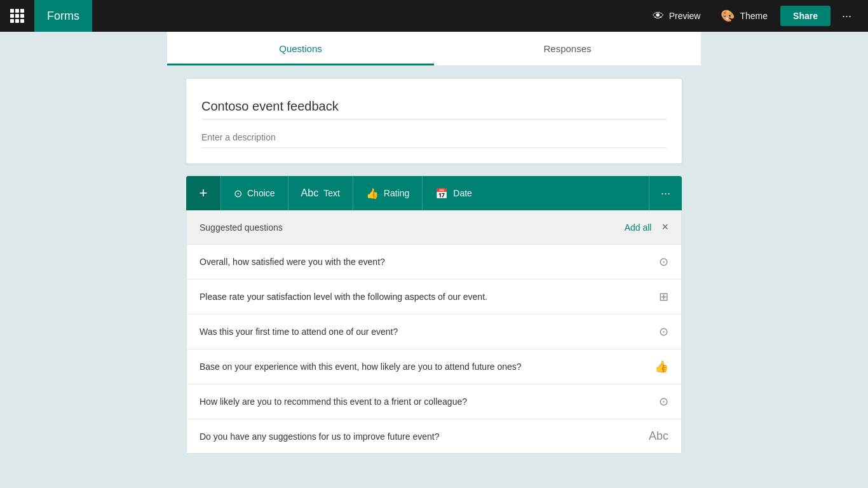 Image resolution: width=868 pixels, height=488 pixels. I want to click on suggested-question-text: Overall, how satisfied were you with the…, so click(426, 262).